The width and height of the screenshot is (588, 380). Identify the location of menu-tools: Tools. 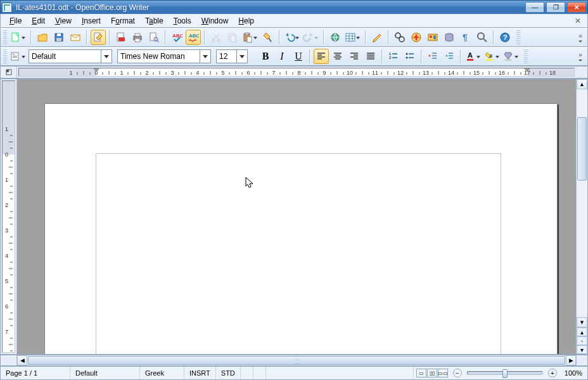
(182, 21).